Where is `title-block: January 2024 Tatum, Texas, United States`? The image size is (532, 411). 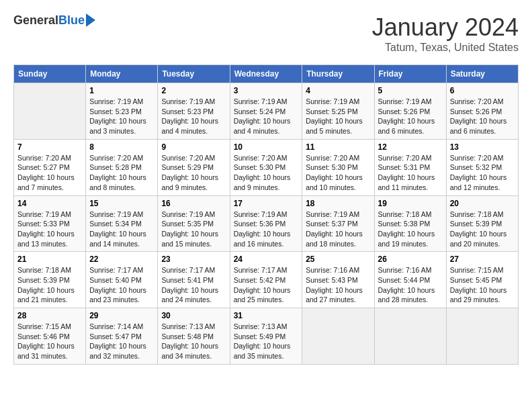
title-block: January 2024 Tatum, Texas, United States is located at coordinates (445, 34).